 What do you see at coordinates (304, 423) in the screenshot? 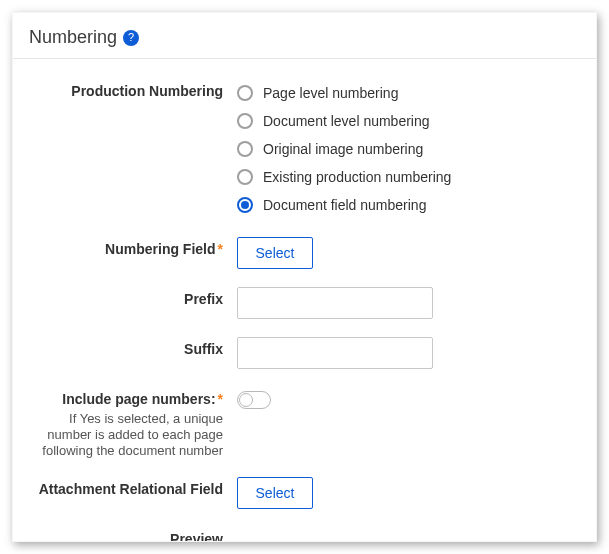
I see `row-include-page-numbers: Include page numbers:* If Yes is selecte…` at bounding box center [304, 423].